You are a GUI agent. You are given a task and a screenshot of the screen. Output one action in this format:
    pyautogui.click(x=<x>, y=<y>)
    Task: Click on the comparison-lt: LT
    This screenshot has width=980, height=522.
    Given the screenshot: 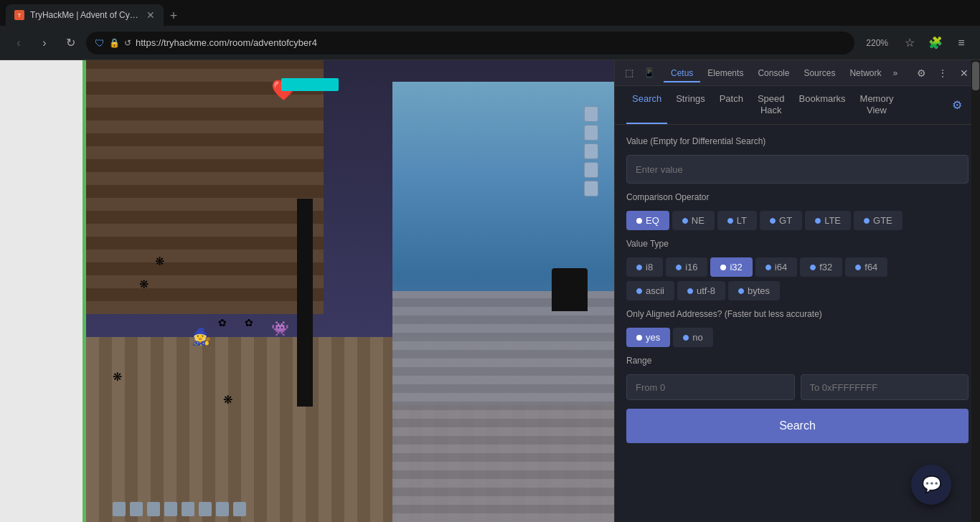 What is the action you would take?
    pyautogui.click(x=738, y=221)
    